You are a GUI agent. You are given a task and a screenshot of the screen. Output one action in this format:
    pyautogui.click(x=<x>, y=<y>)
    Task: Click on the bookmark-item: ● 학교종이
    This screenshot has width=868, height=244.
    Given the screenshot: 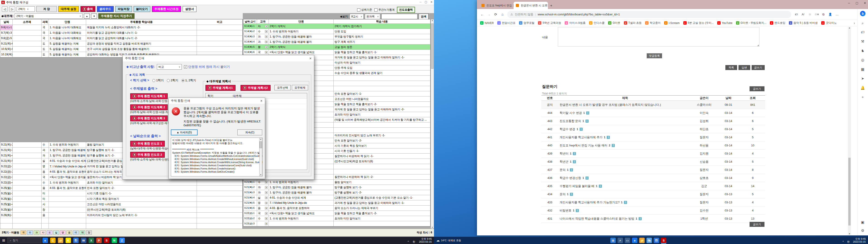 What is the action you would take?
    pyautogui.click(x=653, y=23)
    